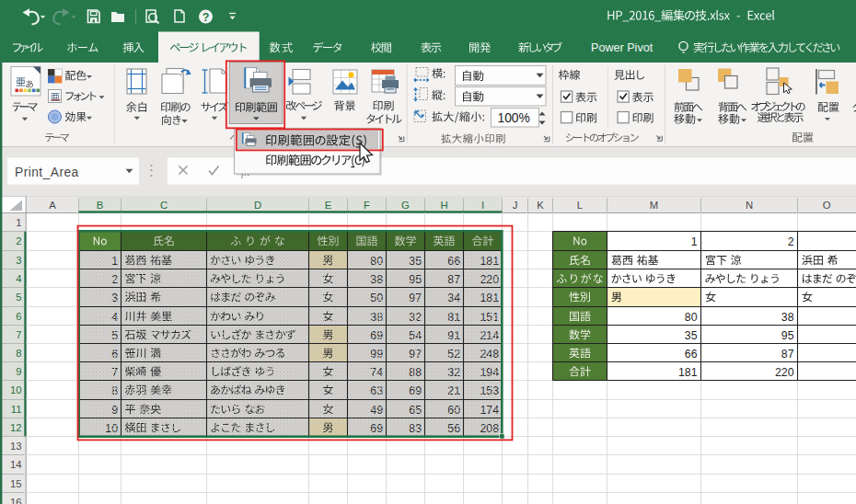 This screenshot has width=856, height=504. I want to click on svg-text: 7, so click(18, 335).